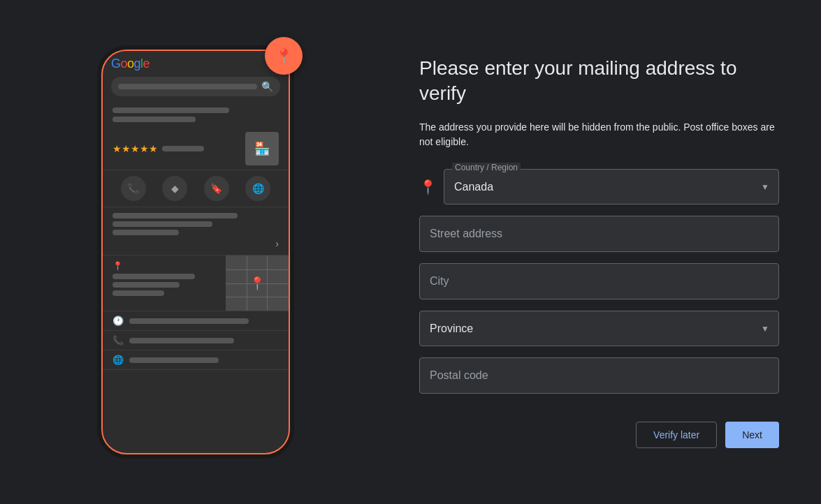 This screenshot has height=504, width=821. Describe the element at coordinates (117, 266) in the screenshot. I see `map-pin-icon: 📍` at that location.